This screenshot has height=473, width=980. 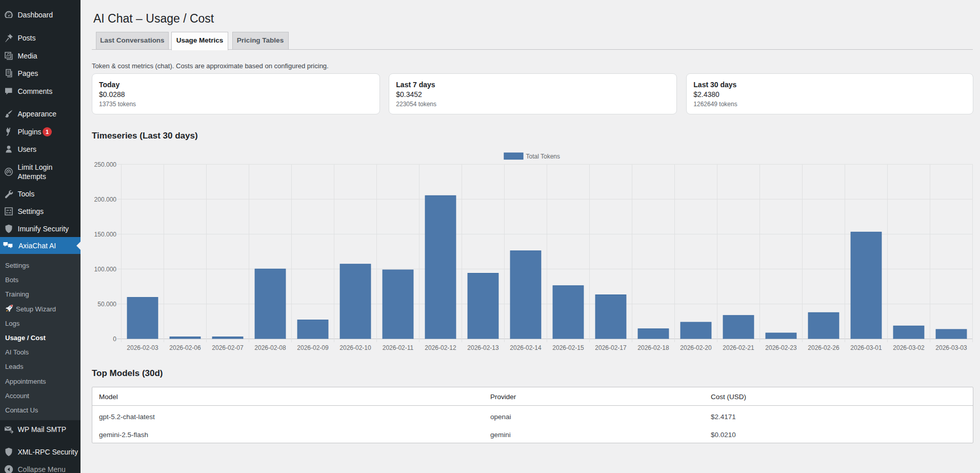 I want to click on svg-text: 2026-02-11, so click(x=398, y=348).